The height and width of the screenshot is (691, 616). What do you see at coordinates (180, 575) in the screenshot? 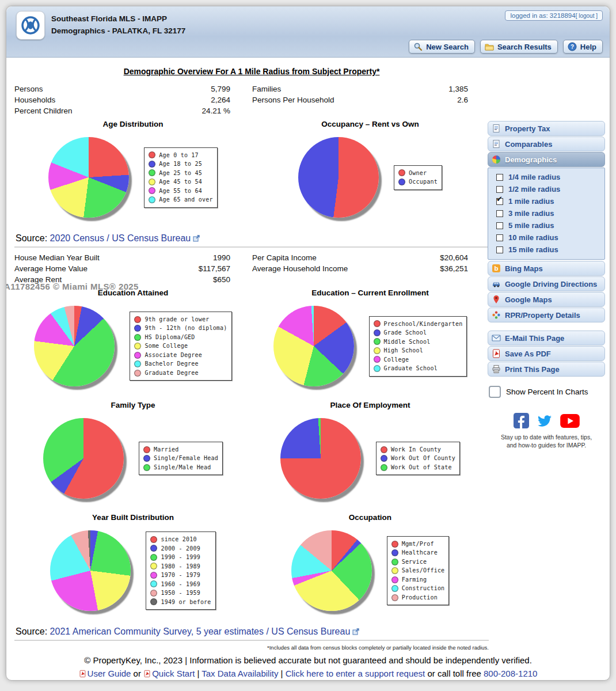
I see `legend-label: 1970 - 1979` at bounding box center [180, 575].